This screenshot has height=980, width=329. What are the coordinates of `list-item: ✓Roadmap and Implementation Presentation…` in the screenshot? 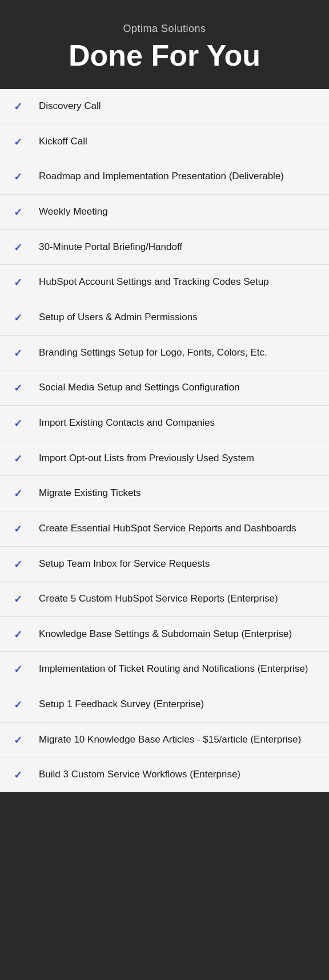 It's located at (164, 177).